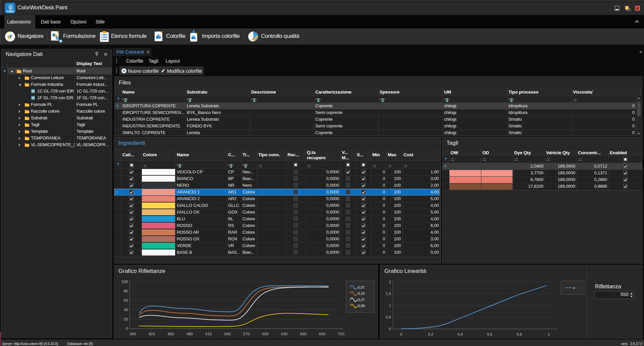  What do you see at coordinates (266, 334) in the screenshot?
I see `svg-text: 600` at bounding box center [266, 334].